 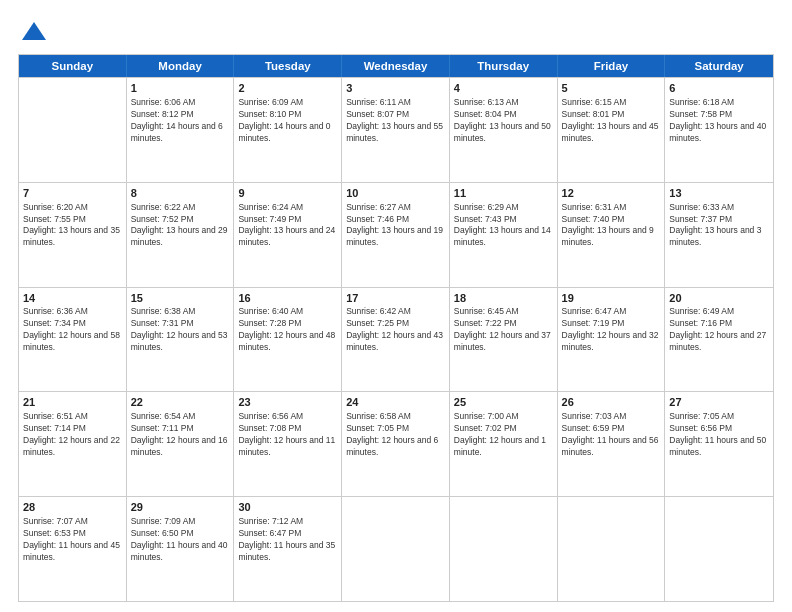 I want to click on calendar-cell: 8Sunrise: 6:22 AMSunset: 7:52 PMDaylight…, so click(x=181, y=235).